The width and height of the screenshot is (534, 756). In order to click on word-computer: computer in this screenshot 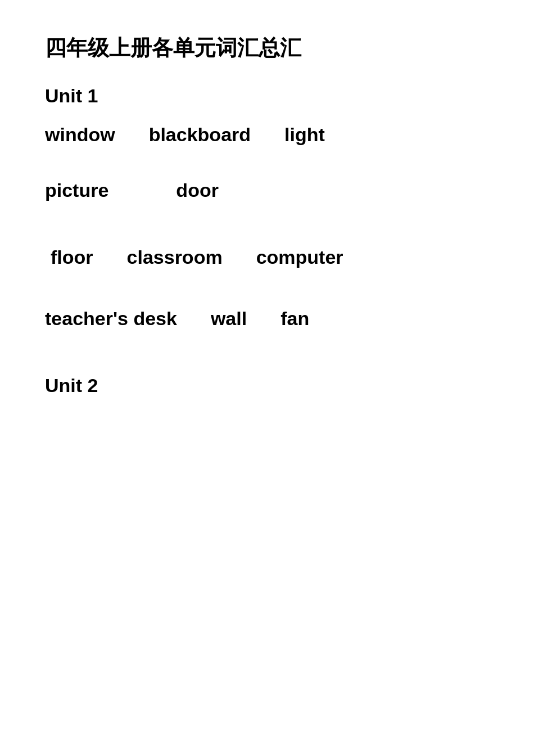, I will do `click(300, 258)`.